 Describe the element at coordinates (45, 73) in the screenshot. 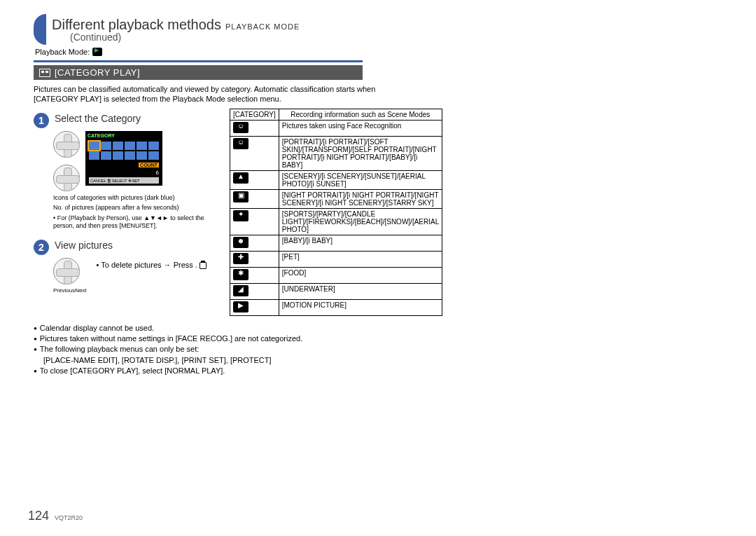

I see `category-icon` at that location.